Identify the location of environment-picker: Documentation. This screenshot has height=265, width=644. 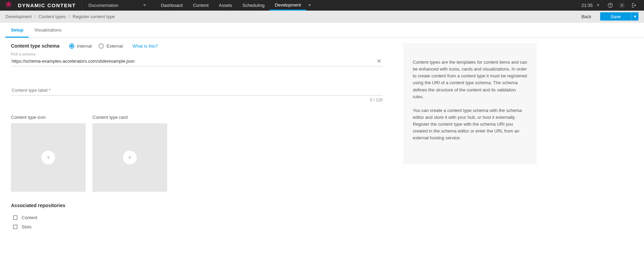
(117, 5).